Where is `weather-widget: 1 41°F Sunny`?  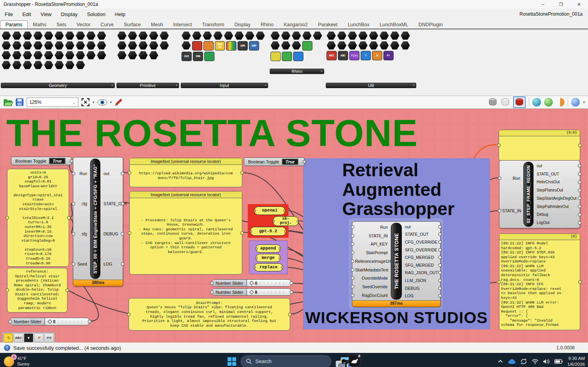 weather-widget: 1 41°F Sunny is located at coordinates (16, 362).